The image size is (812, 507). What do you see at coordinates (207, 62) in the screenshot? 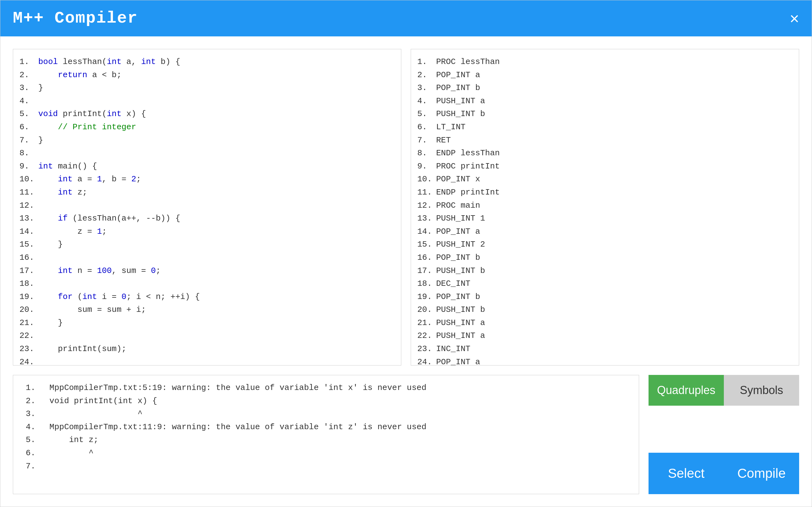
I see `source-line: 1.bool lessThan(int a, int b) {` at bounding box center [207, 62].